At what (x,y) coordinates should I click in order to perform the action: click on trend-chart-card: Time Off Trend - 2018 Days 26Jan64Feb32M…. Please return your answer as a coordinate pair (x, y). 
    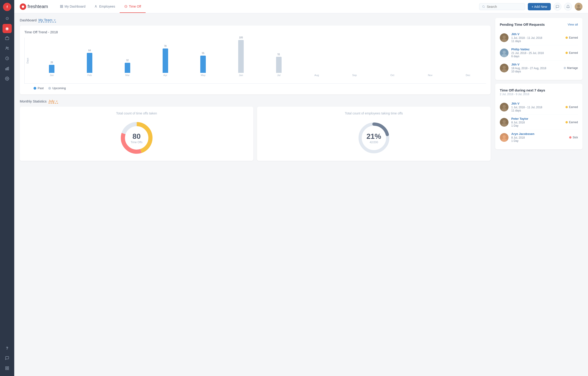
    Looking at the image, I should click on (255, 60).